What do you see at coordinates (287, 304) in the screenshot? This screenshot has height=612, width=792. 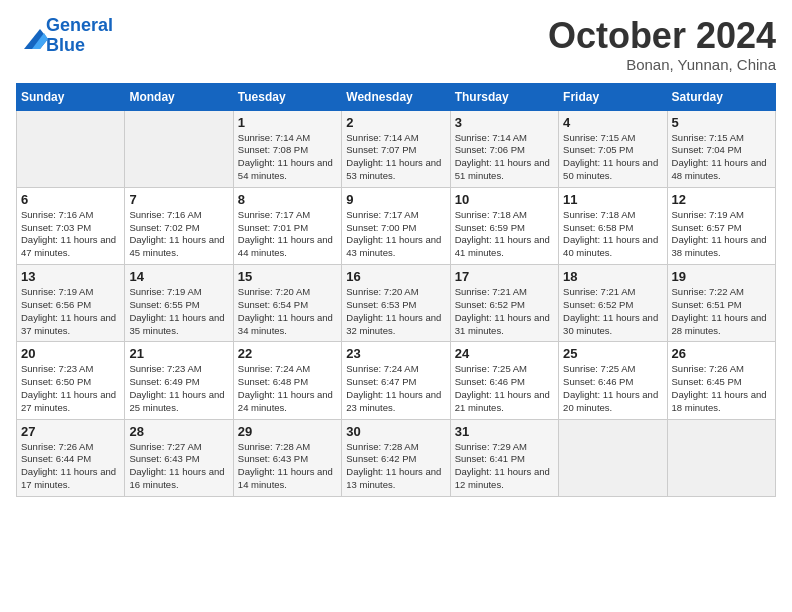 I see `calendar-cell: 15Sunrise: 7:20 AM Sunset: 6:54 PM Dayli…` at bounding box center [287, 304].